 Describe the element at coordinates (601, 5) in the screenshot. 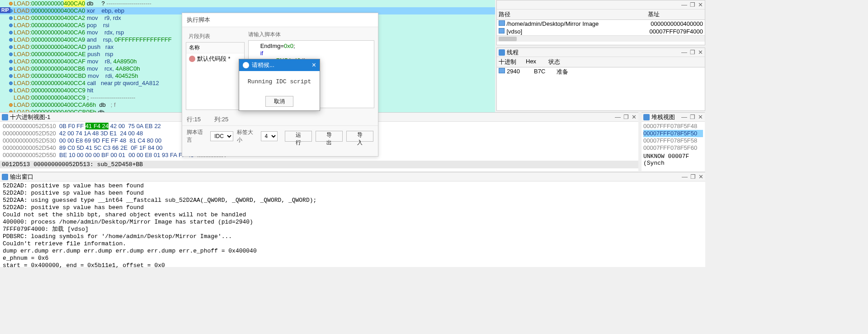

I see `modules-title-bar: — ❐ ✕` at that location.